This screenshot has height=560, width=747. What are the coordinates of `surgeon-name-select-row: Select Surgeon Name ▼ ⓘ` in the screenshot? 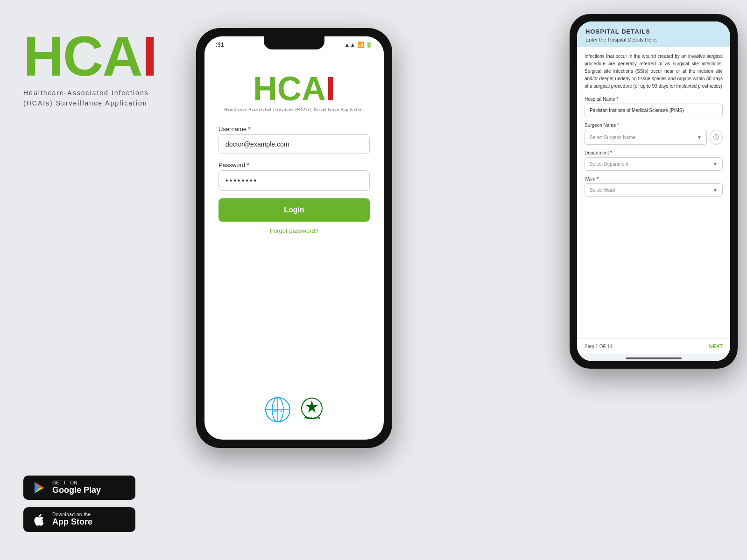 It's located at (654, 137).